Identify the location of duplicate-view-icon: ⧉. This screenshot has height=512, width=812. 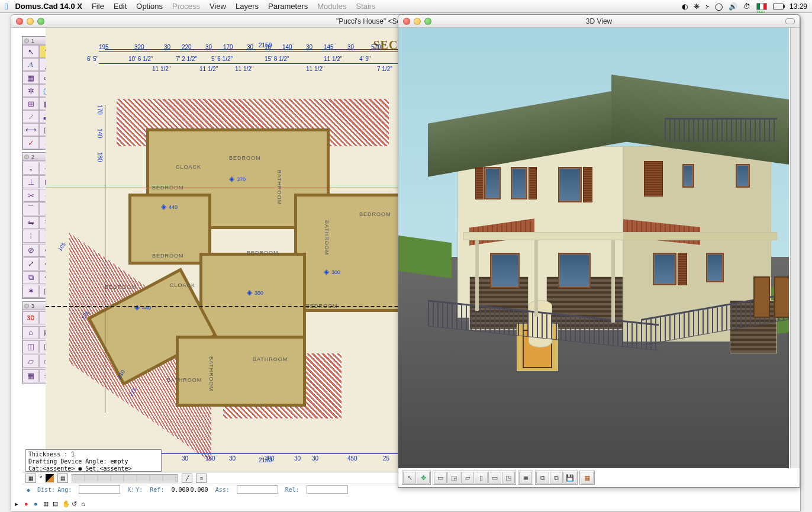
(556, 478).